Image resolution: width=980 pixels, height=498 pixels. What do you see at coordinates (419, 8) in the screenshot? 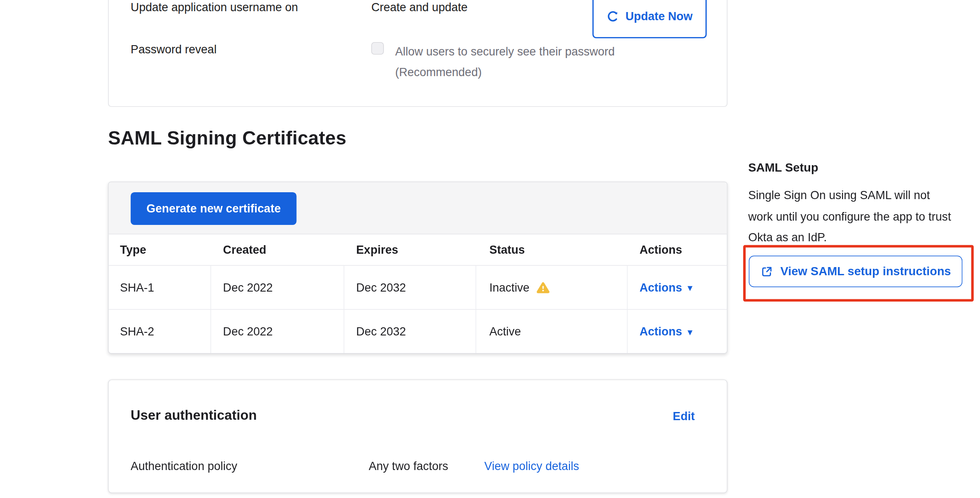
I see `update-username-value: Create and update` at bounding box center [419, 8].